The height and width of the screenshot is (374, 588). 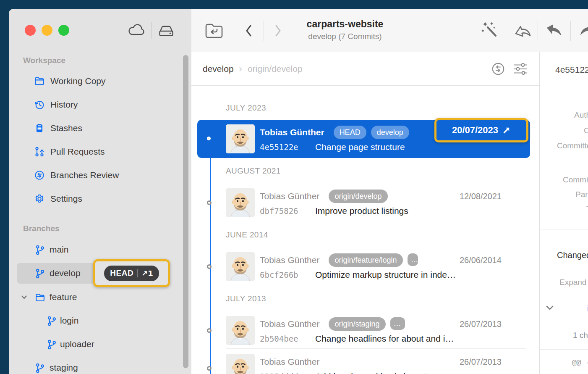 What do you see at coordinates (520, 69) in the screenshot?
I see `filter-button` at bounding box center [520, 69].